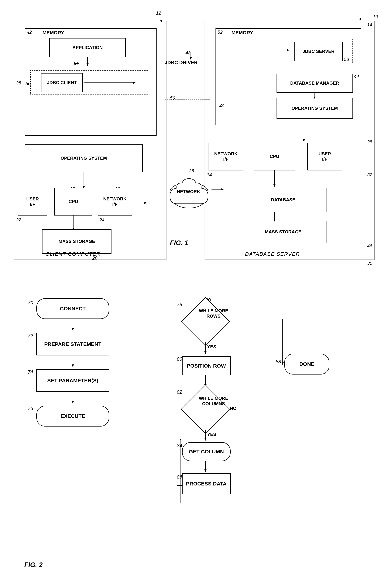 Image resolution: width=392 pixels, height=568 pixels. What do you see at coordinates (180, 392) in the screenshot?
I see `ref-82: 82` at bounding box center [180, 392].